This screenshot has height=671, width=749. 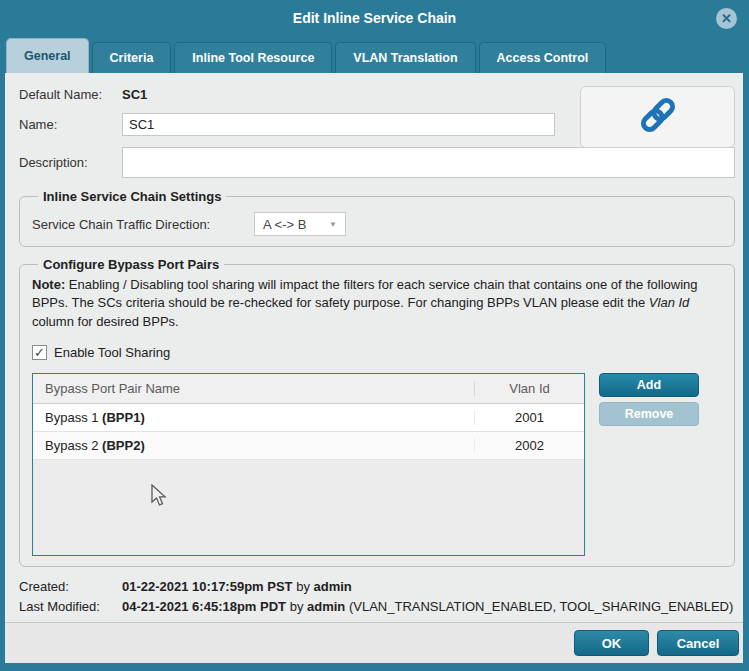 I want to click on note-text-1: Enabling / Disabling tool sharing will i…, so click(x=365, y=294).